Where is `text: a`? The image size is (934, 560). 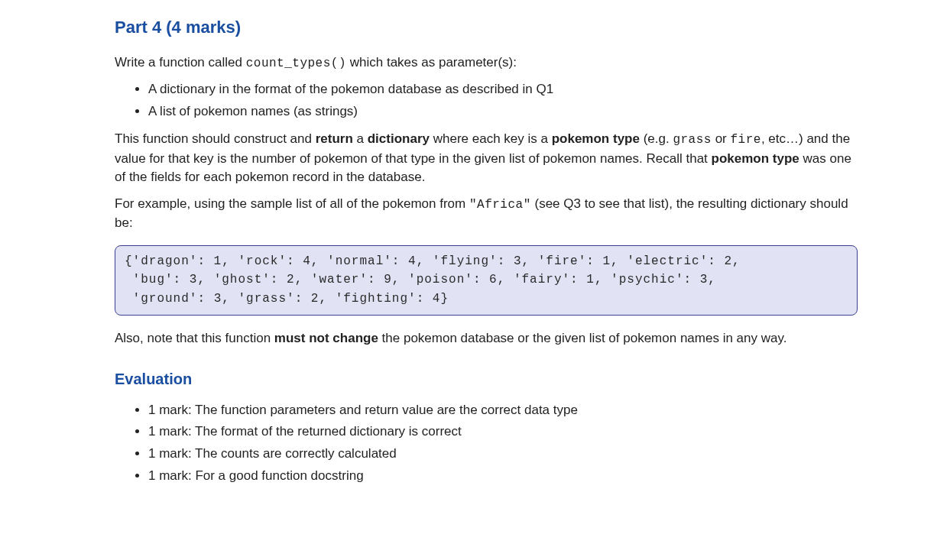
text: a is located at coordinates (361, 139).